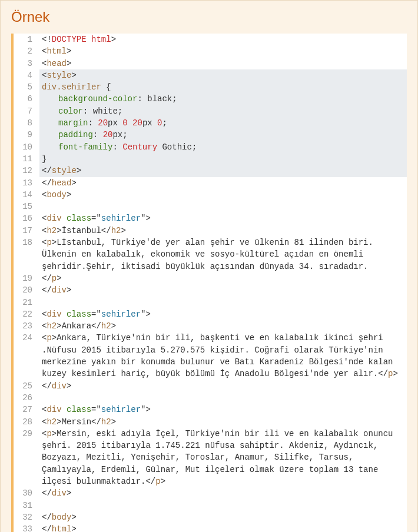  Describe the element at coordinates (223, 355) in the screenshot. I see `line-content: <p>Ankara, Türkiye'nin bir ili, başkenti…` at that location.